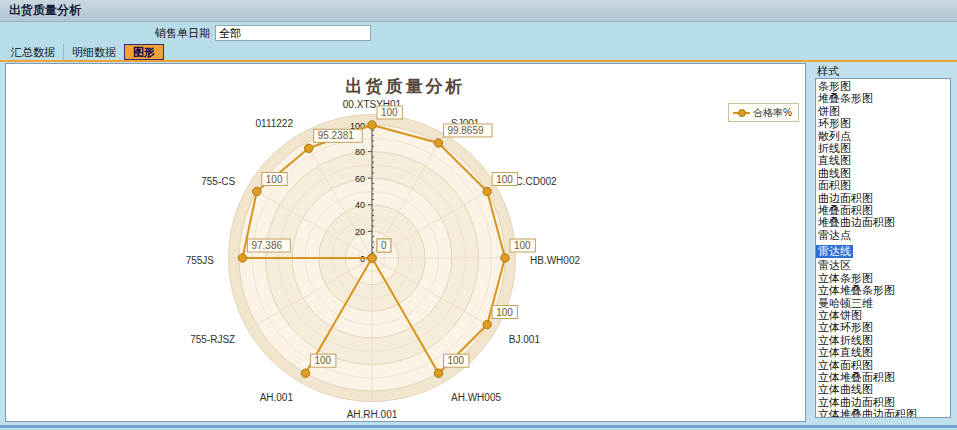  What do you see at coordinates (555, 260) in the screenshot?
I see `category-label: HB.WH002` at bounding box center [555, 260].